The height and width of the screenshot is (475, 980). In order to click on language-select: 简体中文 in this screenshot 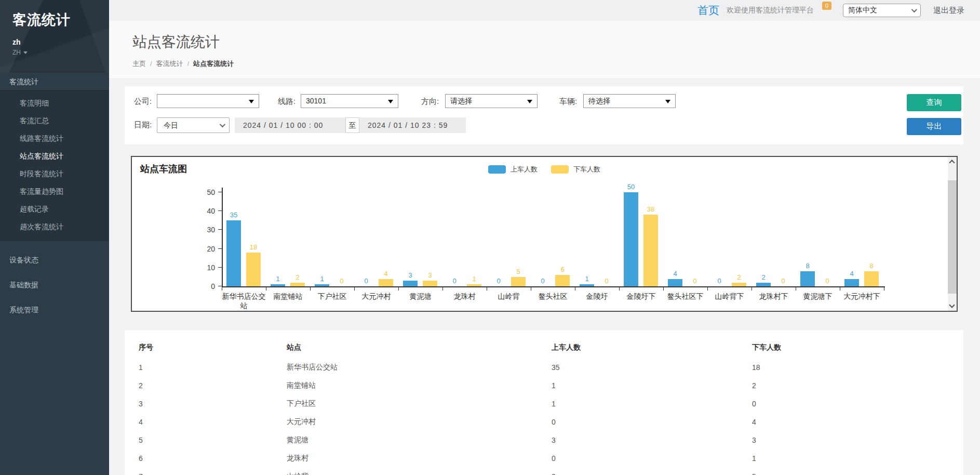, I will do `click(882, 10)`.